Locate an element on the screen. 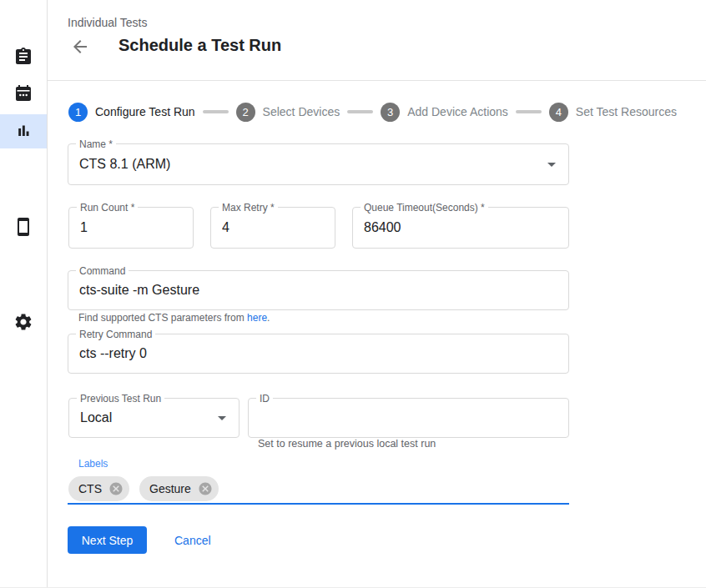 Image resolution: width=706 pixels, height=588 pixels. name-select: Name * CTS 8.1 (ARM) is located at coordinates (319, 164).